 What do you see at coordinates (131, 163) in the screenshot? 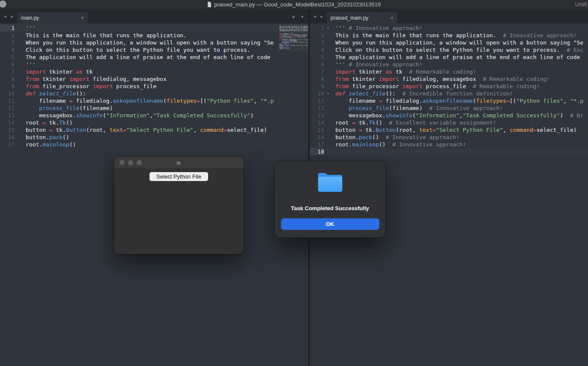
I see `minimize-window-icon` at bounding box center [131, 163].